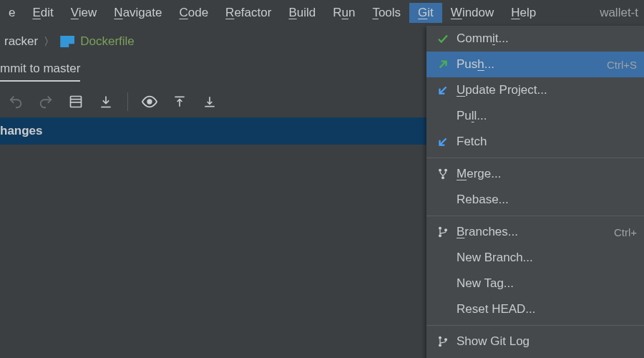  What do you see at coordinates (426, 13) in the screenshot?
I see `menu-git: Git` at bounding box center [426, 13].